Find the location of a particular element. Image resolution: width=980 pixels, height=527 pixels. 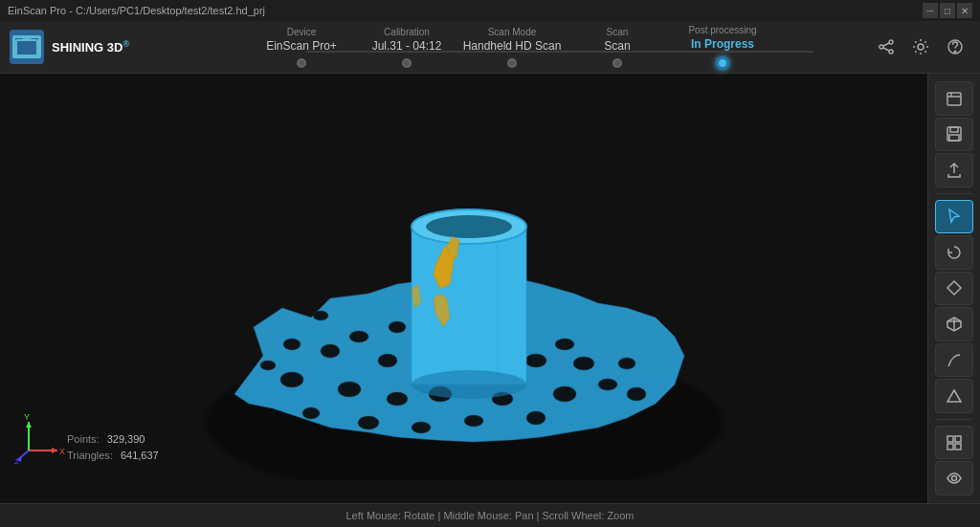

triangle-button is located at coordinates (954, 396).